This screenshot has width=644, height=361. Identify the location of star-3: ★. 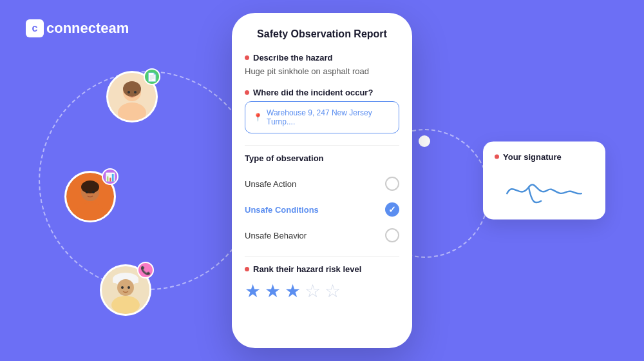
(292, 291).